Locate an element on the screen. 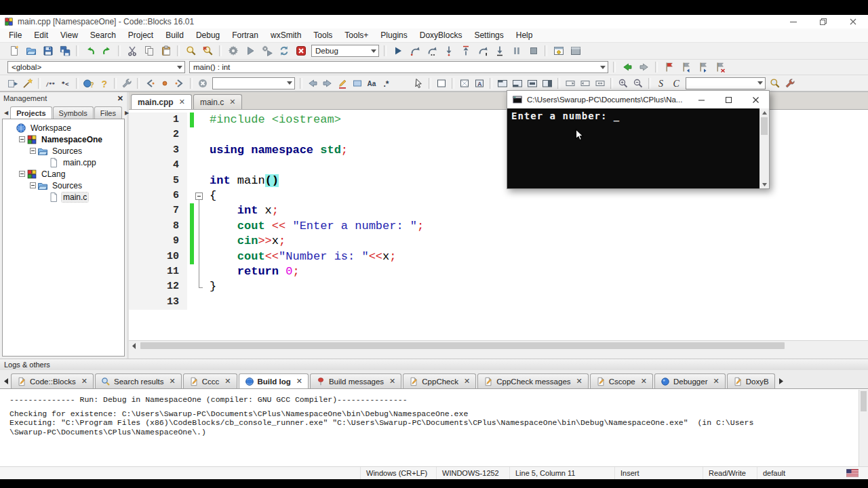 The image size is (868, 488). cut-button is located at coordinates (132, 51).